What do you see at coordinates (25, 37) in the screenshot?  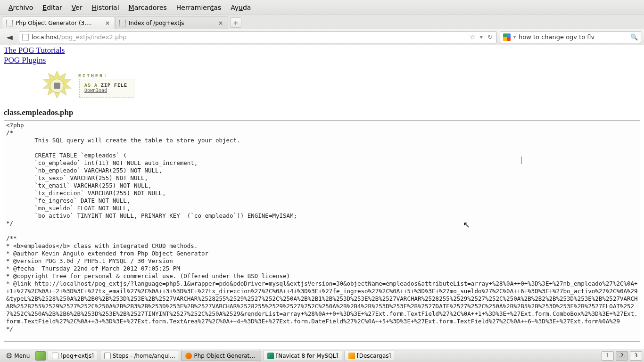 I see `site-identity-icon` at bounding box center [25, 37].